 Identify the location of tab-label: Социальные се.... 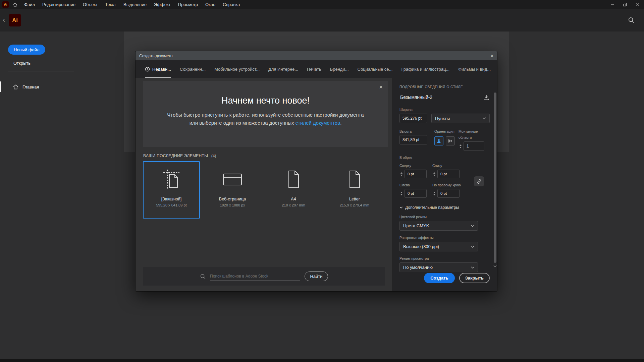
(375, 69).